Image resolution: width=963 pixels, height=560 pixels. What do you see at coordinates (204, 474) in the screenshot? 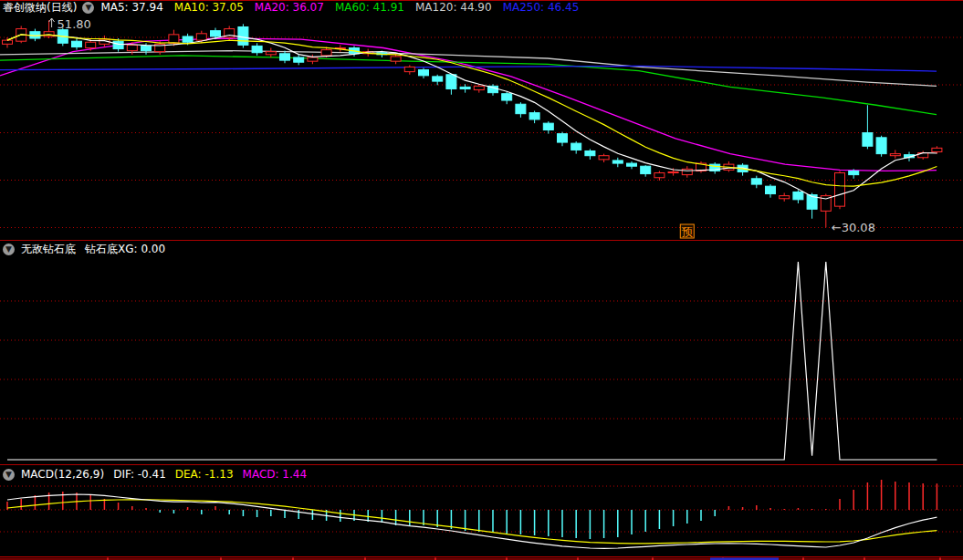
I see `dea-value: DEA: -1.13` at bounding box center [204, 474].